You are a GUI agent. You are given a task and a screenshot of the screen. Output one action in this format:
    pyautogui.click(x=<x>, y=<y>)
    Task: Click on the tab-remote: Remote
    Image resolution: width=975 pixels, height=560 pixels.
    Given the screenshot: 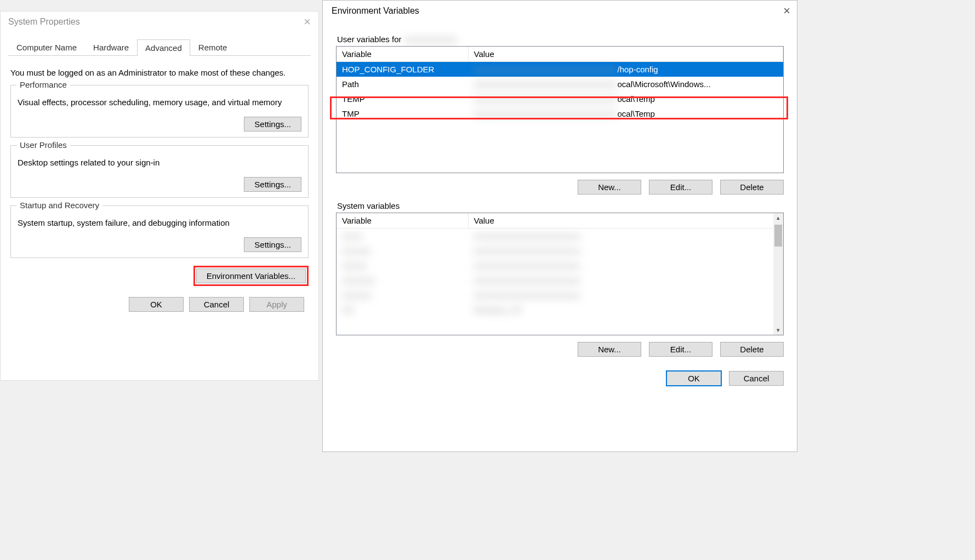 What is the action you would take?
    pyautogui.click(x=213, y=47)
    